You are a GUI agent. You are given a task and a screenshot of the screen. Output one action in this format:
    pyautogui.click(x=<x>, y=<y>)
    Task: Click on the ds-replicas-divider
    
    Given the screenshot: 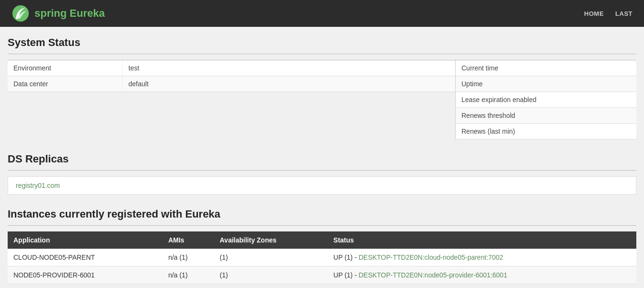 What is the action you would take?
    pyautogui.click(x=322, y=171)
    